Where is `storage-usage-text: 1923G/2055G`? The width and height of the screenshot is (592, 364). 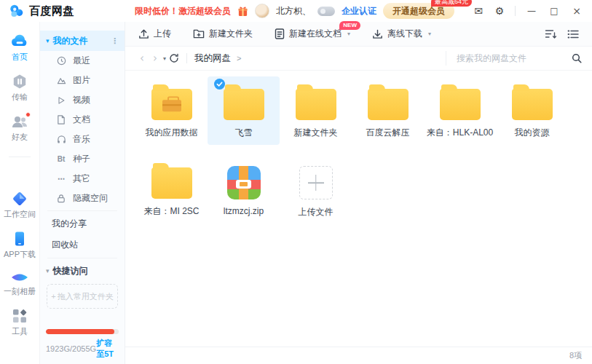 storage-usage-text: 1923G/2055G is located at coordinates (71, 349).